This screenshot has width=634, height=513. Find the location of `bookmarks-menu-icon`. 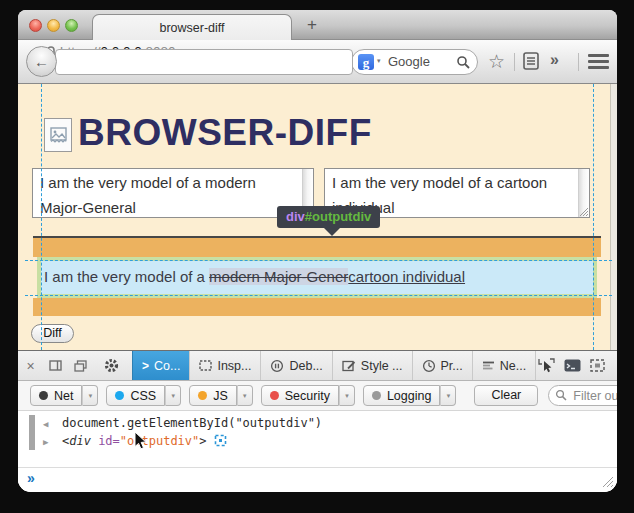

bookmarks-menu-icon is located at coordinates (531, 61).